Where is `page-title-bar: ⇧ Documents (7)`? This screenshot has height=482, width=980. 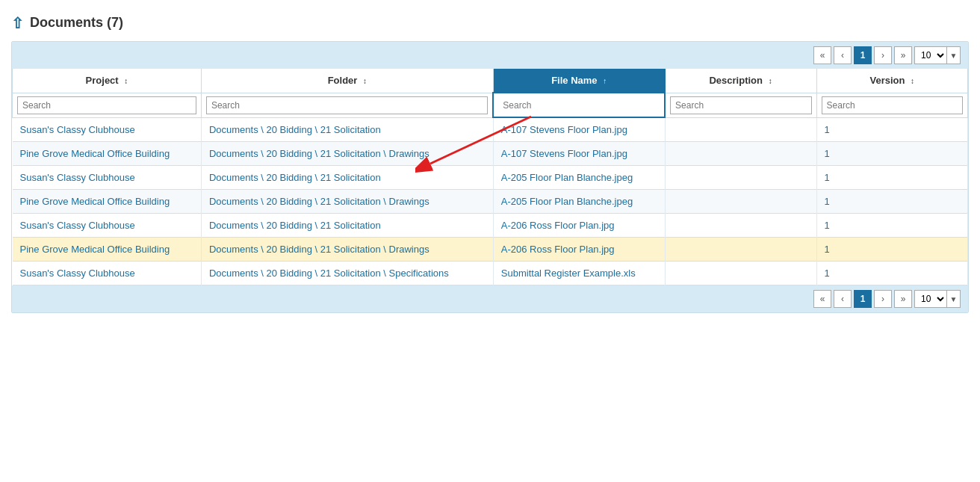
page-title-bar: ⇧ Documents (7) is located at coordinates (490, 24).